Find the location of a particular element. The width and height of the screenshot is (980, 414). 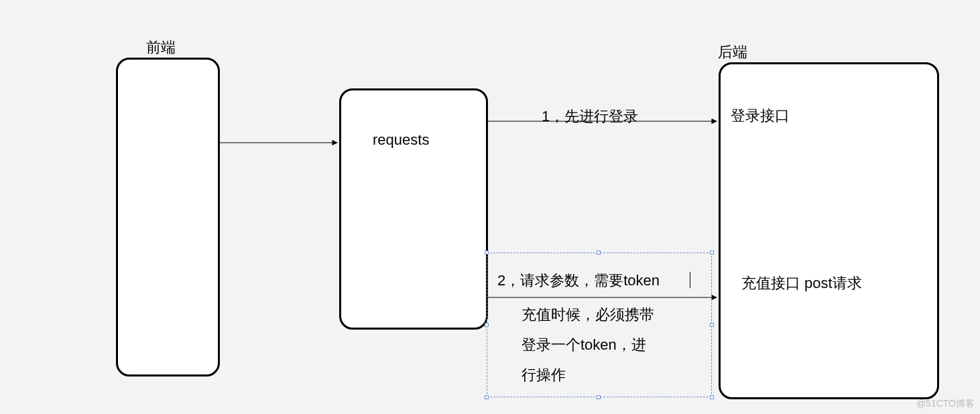

arrow2-note-line1: 充值时候，必须携带 is located at coordinates (588, 315).